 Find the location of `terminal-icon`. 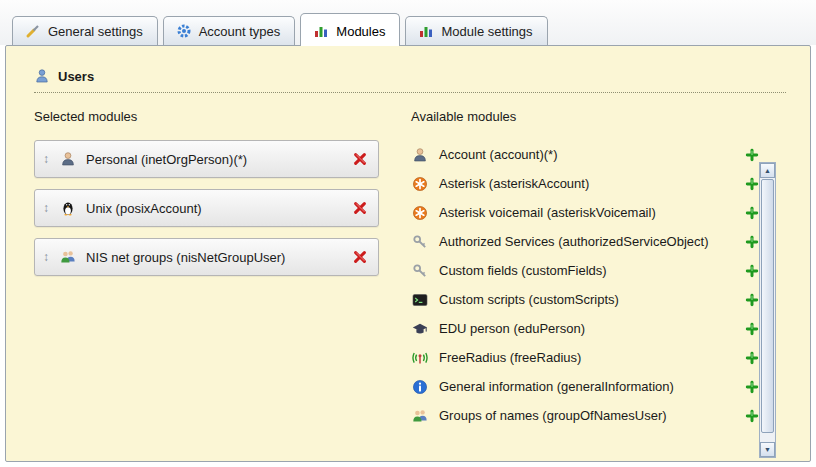

terminal-icon is located at coordinates (420, 300).